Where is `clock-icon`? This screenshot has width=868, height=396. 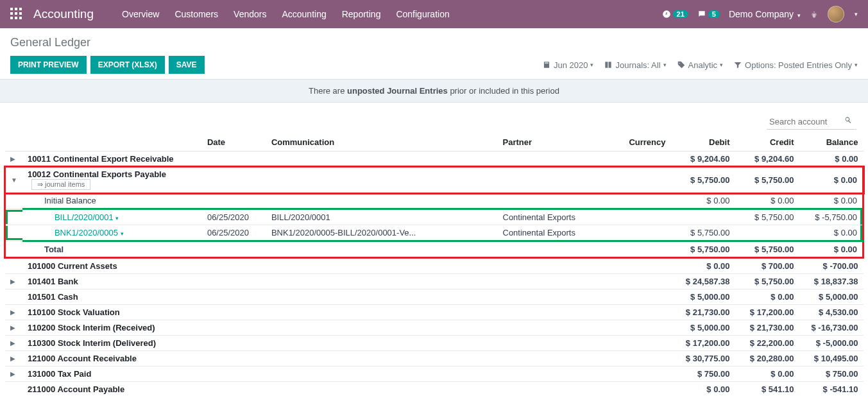
clock-icon is located at coordinates (667, 14).